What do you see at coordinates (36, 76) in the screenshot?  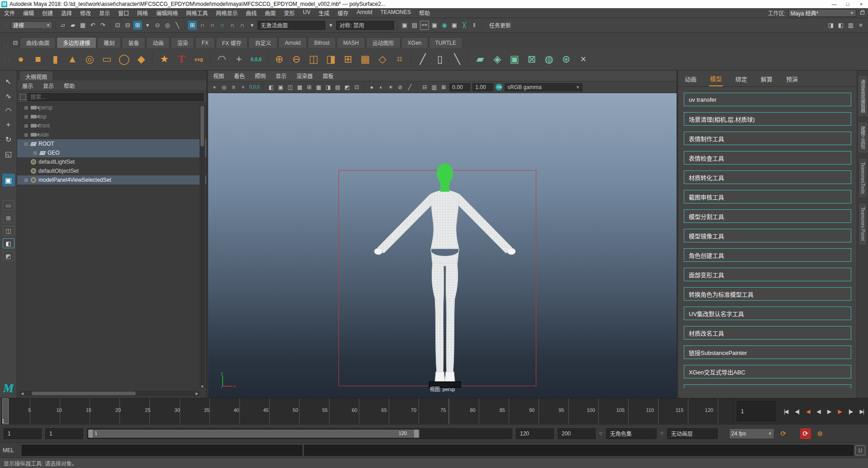 I see `outliner-title-tab: 大纲视图` at bounding box center [36, 76].